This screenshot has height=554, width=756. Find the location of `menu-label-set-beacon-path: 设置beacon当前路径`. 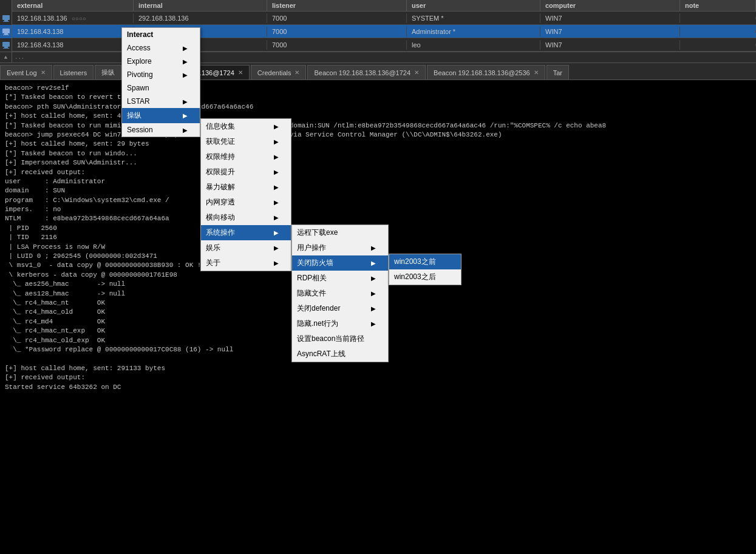

menu-label-set-beacon-path: 设置beacon当前路径 is located at coordinates (330, 339).